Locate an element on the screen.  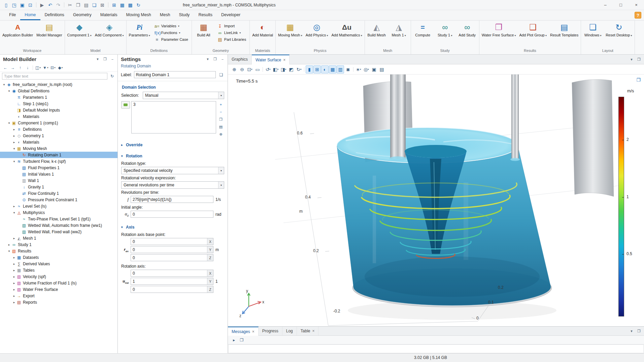
zoom-selection-icon: ⊕ is located at coordinates (221, 134).